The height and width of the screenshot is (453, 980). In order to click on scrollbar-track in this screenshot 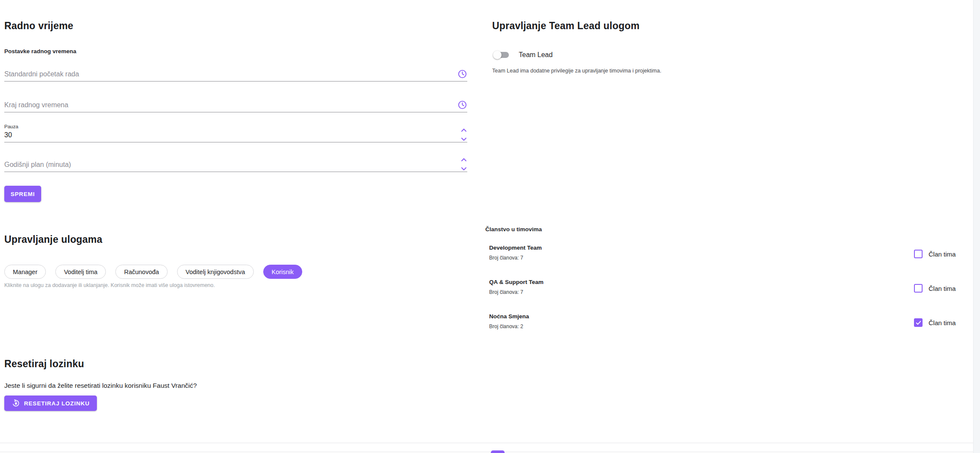, I will do `click(977, 226)`.